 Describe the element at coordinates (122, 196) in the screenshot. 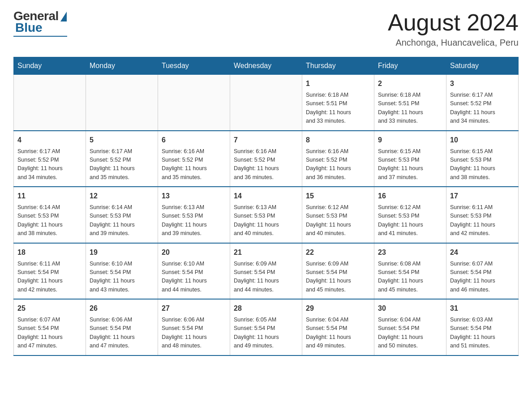

I see `day-number: 12` at that location.